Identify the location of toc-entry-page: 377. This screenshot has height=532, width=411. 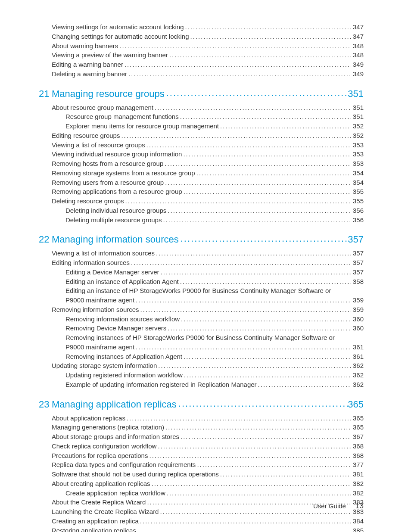
(358, 465).